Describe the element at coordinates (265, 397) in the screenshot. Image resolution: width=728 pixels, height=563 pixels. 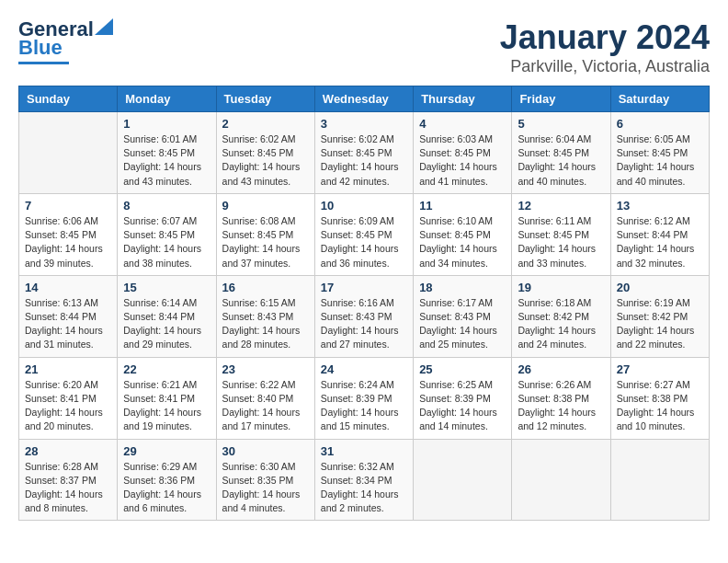
I see `calendar-cell: 23Sunrise: 6:22 AM Sunset: 8:40 PM Dayli…` at that location.